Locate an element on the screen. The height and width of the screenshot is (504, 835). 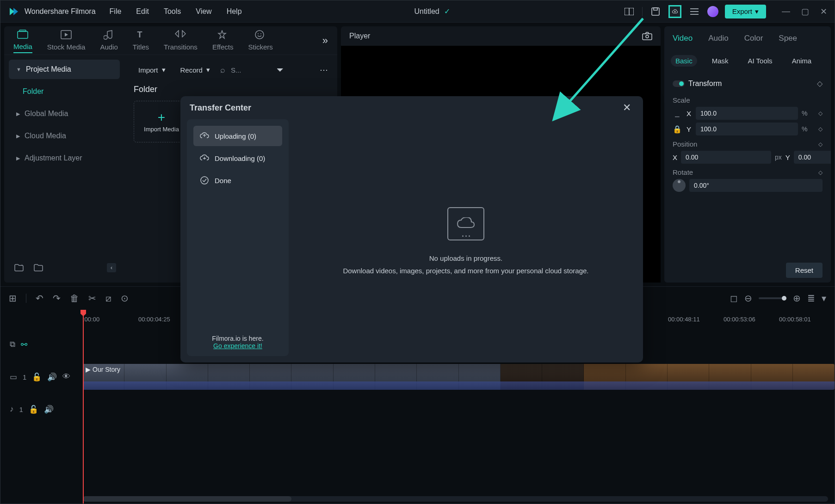
menu-file: File is located at coordinates (116, 12).